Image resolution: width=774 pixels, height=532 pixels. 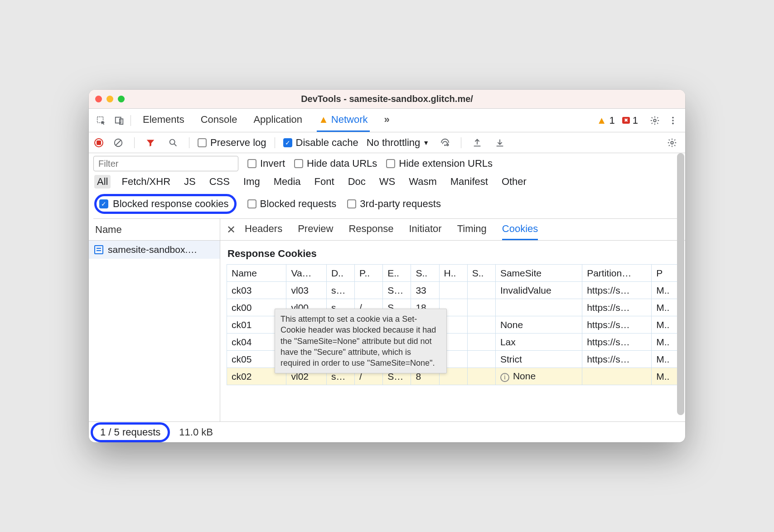 What do you see at coordinates (425, 229) in the screenshot?
I see `detail-tab-initiator: Initiator` at bounding box center [425, 229].